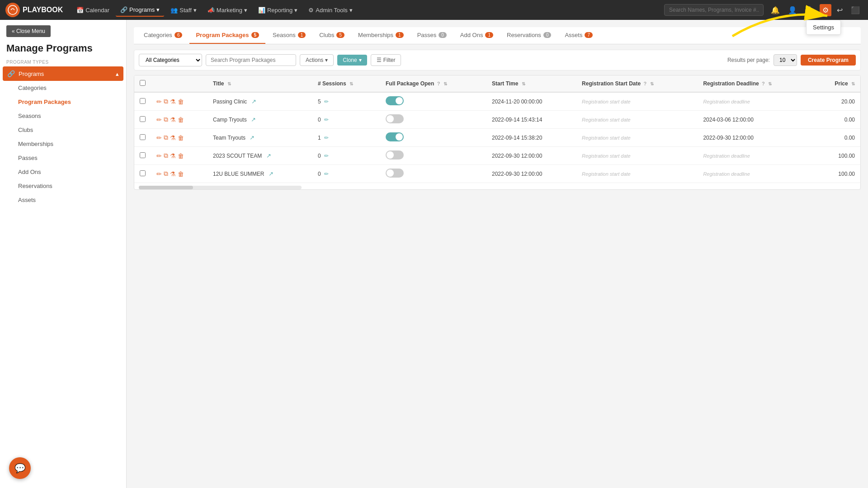  I want to click on nav-user-plus-icon: ➕, so click(810, 10).